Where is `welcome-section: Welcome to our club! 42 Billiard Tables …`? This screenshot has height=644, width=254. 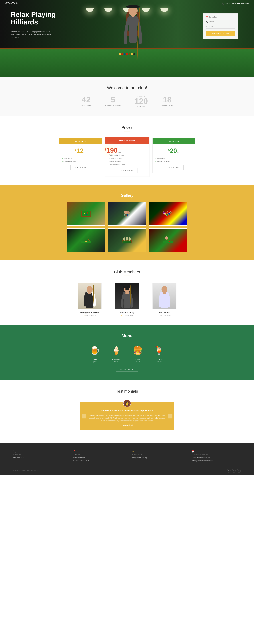 welcome-section: Welcome to our club! 42 Billiard Tables … is located at coordinates (127, 96).